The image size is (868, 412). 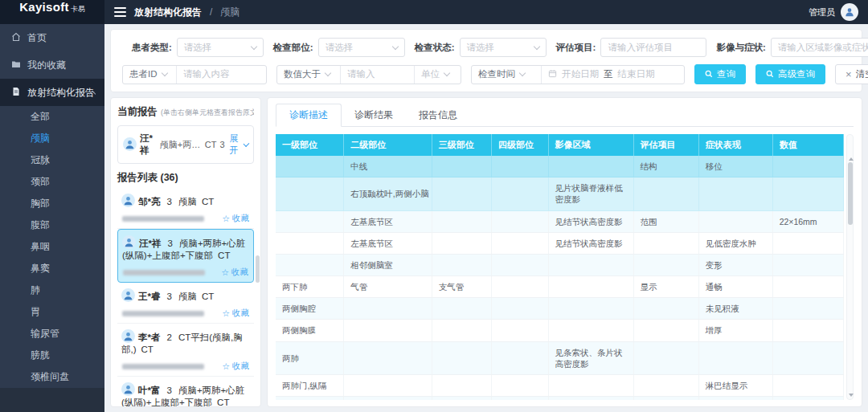 I want to click on patient-type-select: 请选择, so click(x=220, y=47).